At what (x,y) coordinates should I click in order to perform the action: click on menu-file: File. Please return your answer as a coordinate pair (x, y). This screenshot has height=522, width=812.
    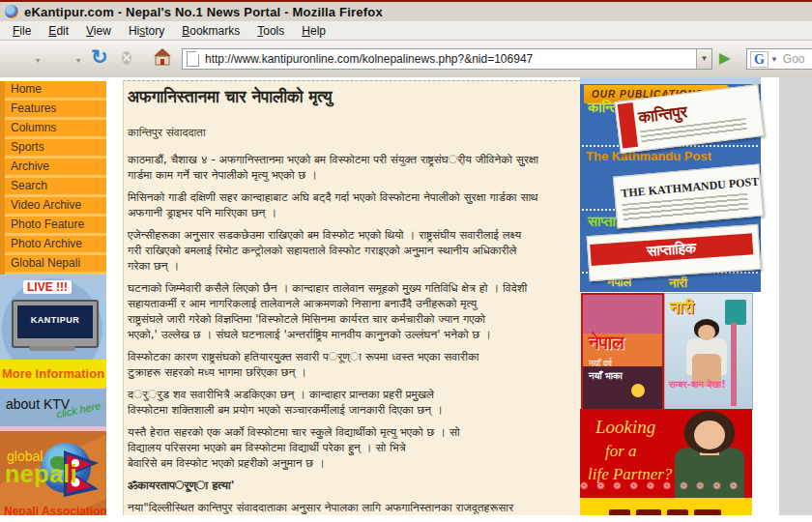
    Looking at the image, I should click on (21, 31).